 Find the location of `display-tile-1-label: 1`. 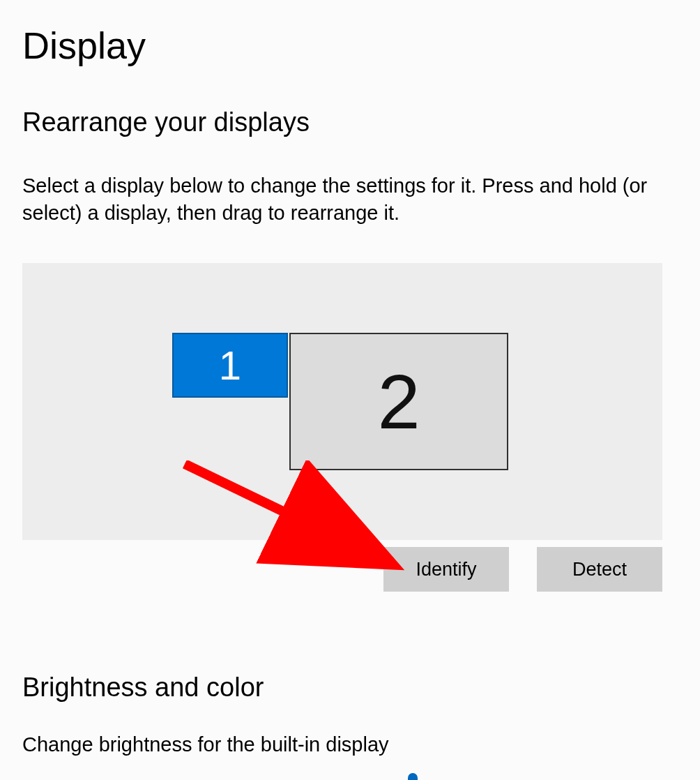

display-tile-1-label: 1 is located at coordinates (230, 366).